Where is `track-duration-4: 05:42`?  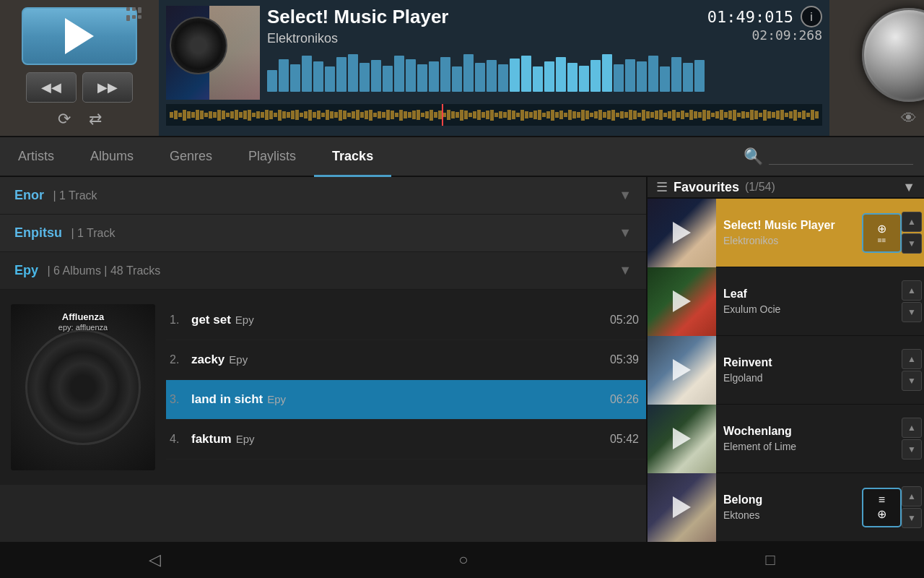 track-duration-4: 05:42 is located at coordinates (624, 439).